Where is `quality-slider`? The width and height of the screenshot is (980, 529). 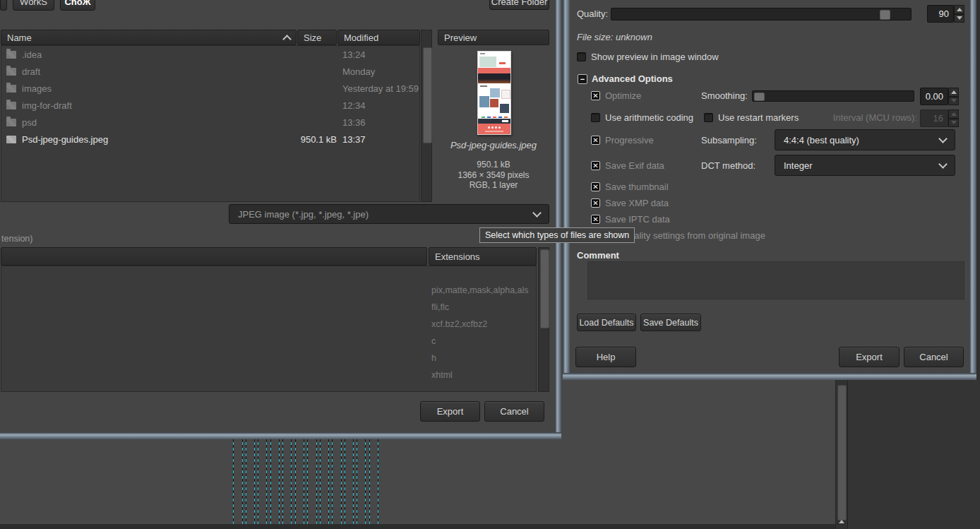 quality-slider is located at coordinates (761, 14).